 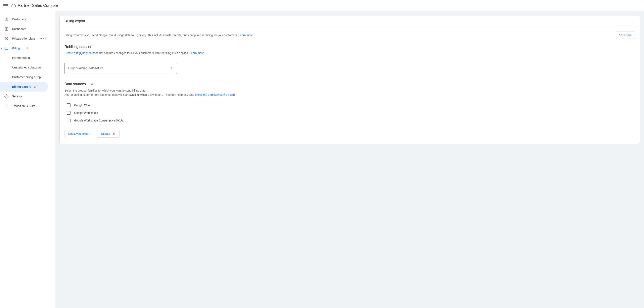 I want to click on annotation-marker: 3, so click(x=172, y=68).